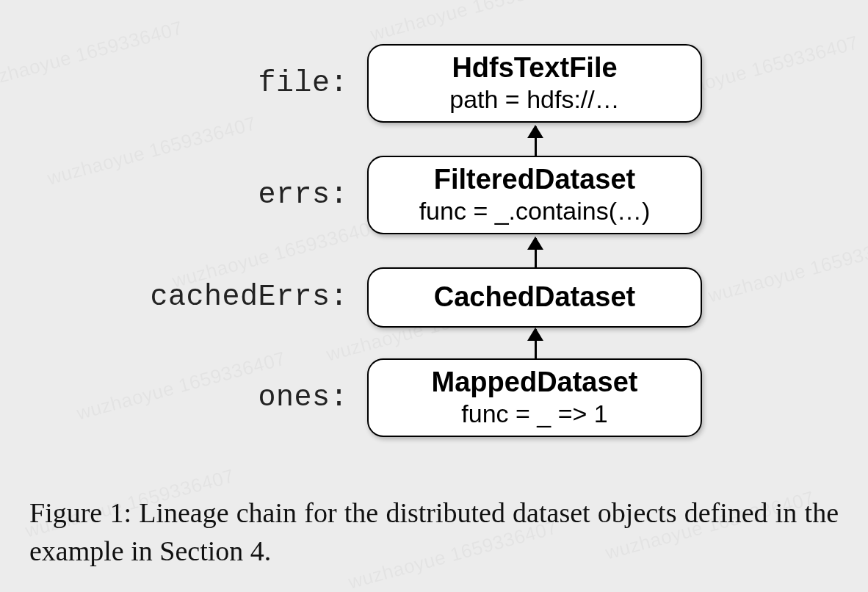 This screenshot has width=868, height=592. Describe the element at coordinates (434, 532) in the screenshot. I see `figure-caption: Figure 1: Lineage chain for the distribu…` at that location.